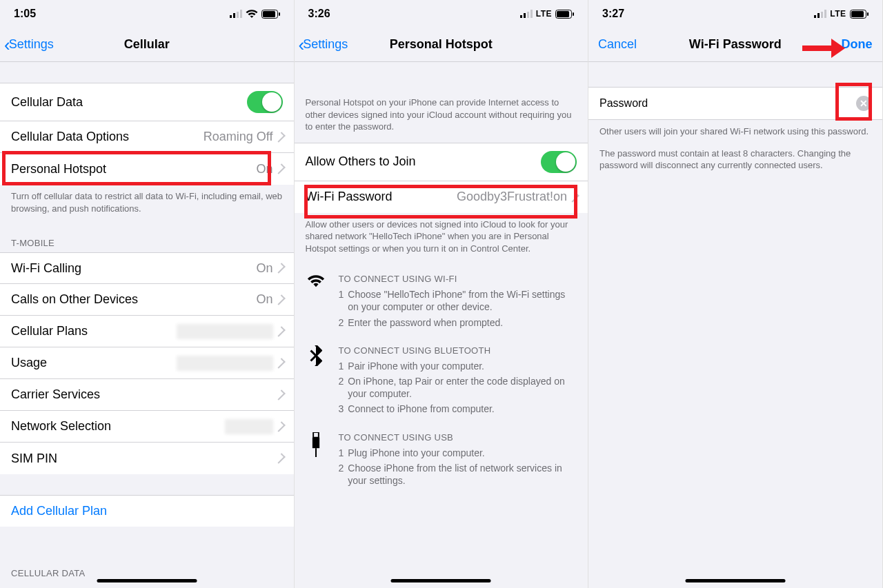 Image resolution: width=883 pixels, height=588 pixels. I want to click on section-footer: Turn off cellular data to restrict all d…, so click(147, 204).